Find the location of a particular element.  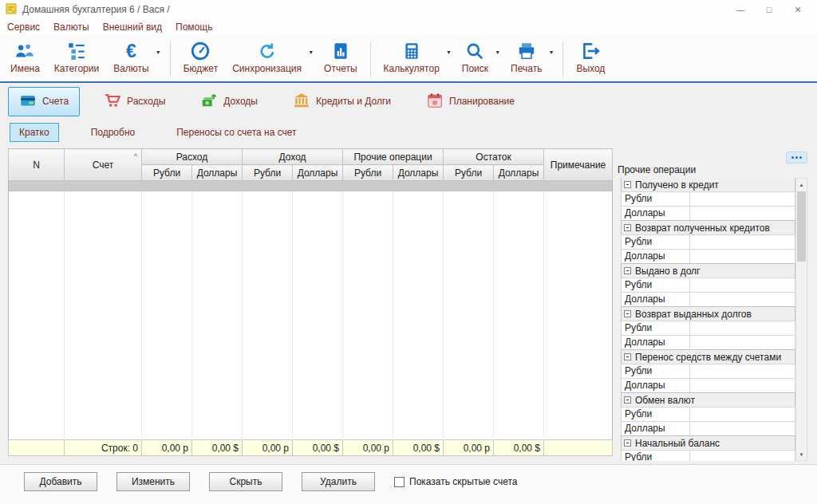

menu-help: Помощь is located at coordinates (194, 27).